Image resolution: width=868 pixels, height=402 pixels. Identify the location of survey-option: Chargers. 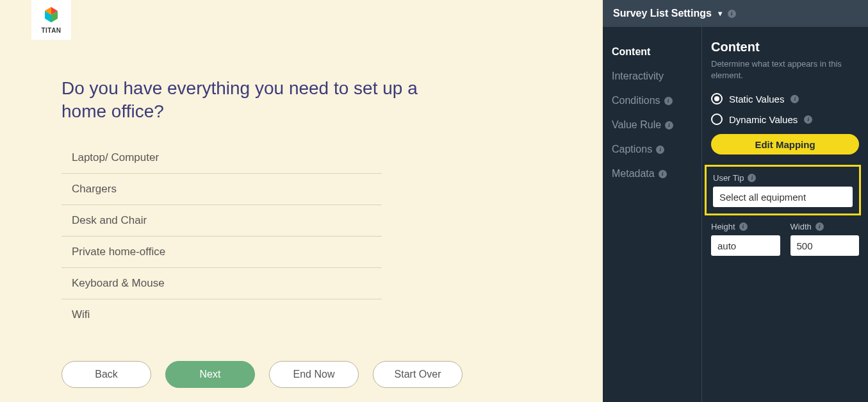
(222, 190).